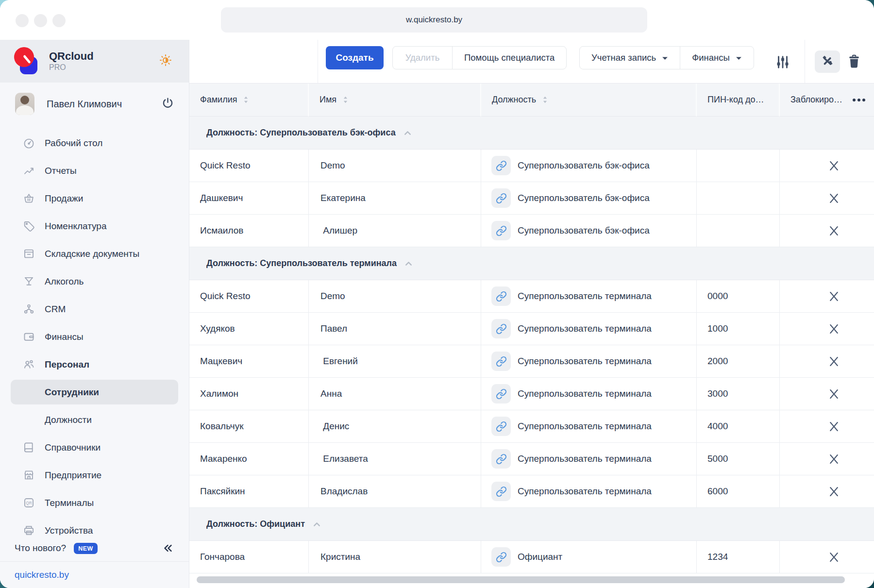 This screenshot has height=588, width=874. What do you see at coordinates (94, 503) in the screenshot?
I see `sidebar-item-terminals: QRТерминалы` at bounding box center [94, 503].